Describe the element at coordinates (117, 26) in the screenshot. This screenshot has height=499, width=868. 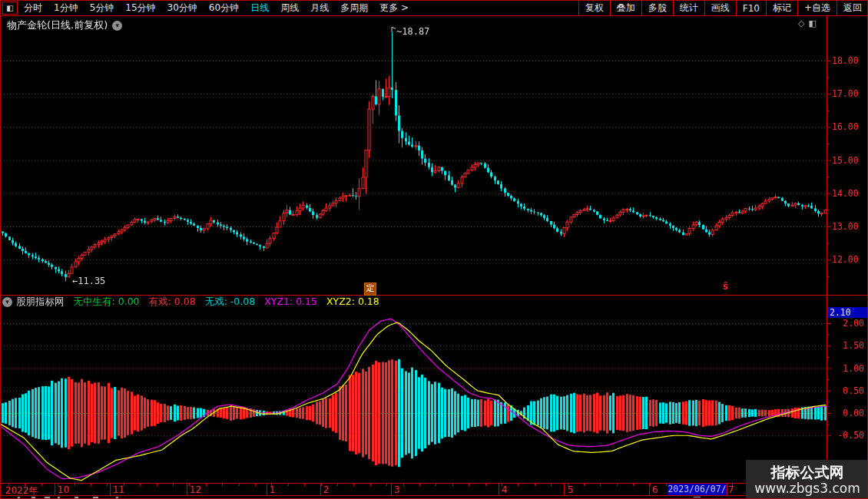
I see `chevron-down-icon: ▾` at that location.